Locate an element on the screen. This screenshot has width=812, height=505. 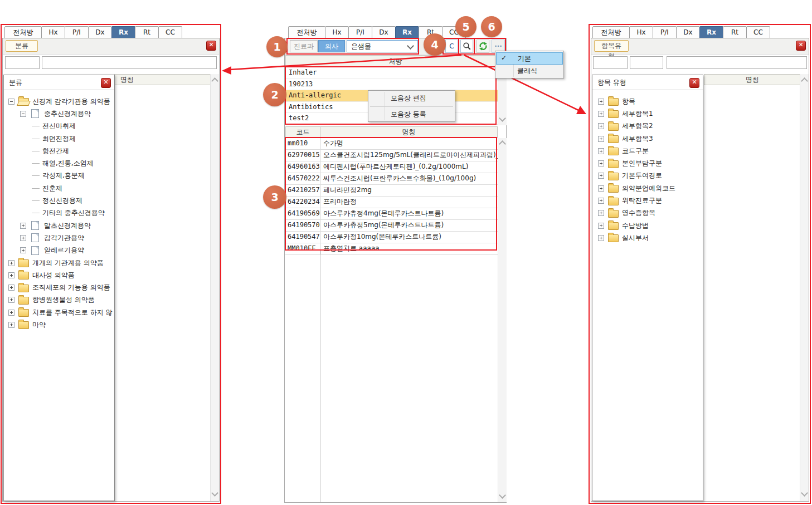
tree-item: 정신신경용제 is located at coordinates (59, 200).